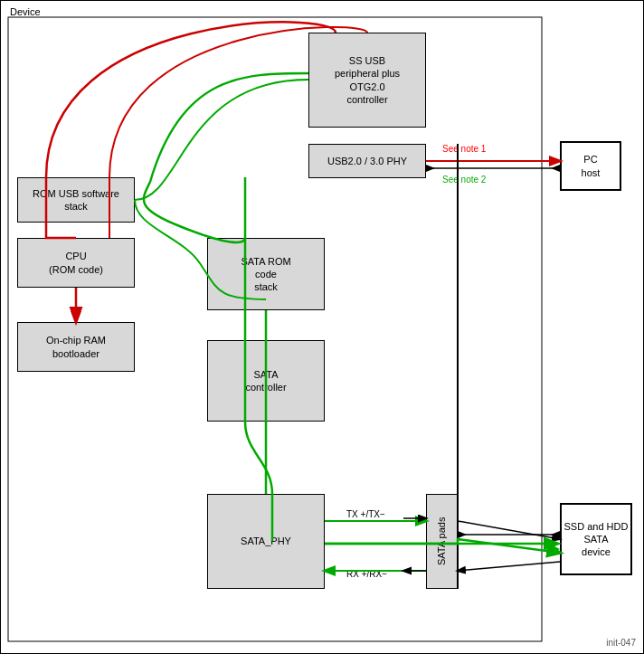 The height and width of the screenshot is (654, 644). I want to click on sata-rom-box: SATA ROMcodestack, so click(266, 274).